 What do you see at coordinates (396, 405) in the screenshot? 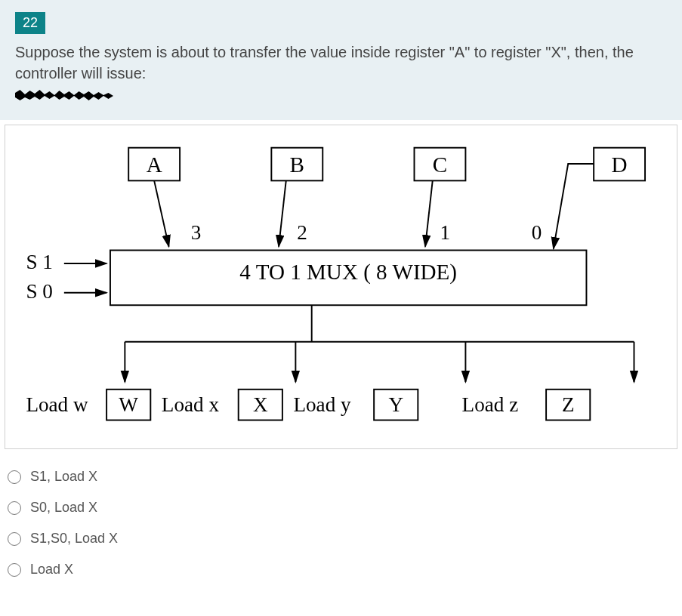
I see `svg-text: Y` at bounding box center [396, 405].